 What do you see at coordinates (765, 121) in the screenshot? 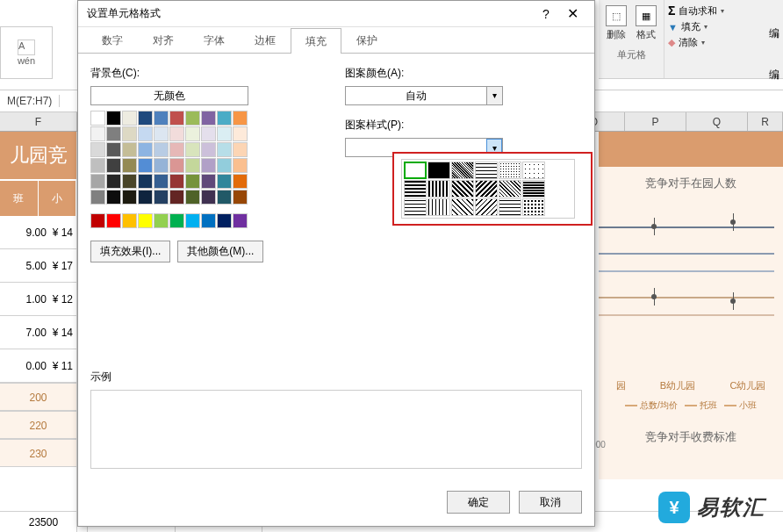
I see `col-R: R` at bounding box center [765, 121].